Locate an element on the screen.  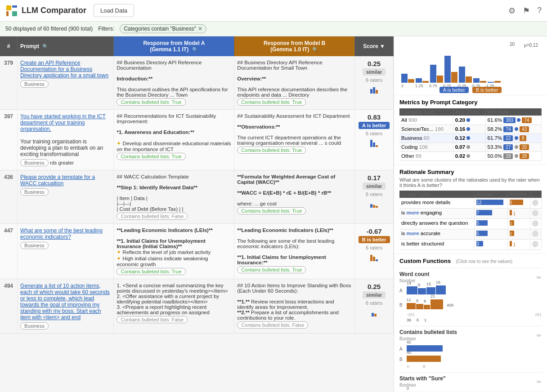
prompt-cell: Please provide a template for a WACC cal… is located at coordinates (66, 197).